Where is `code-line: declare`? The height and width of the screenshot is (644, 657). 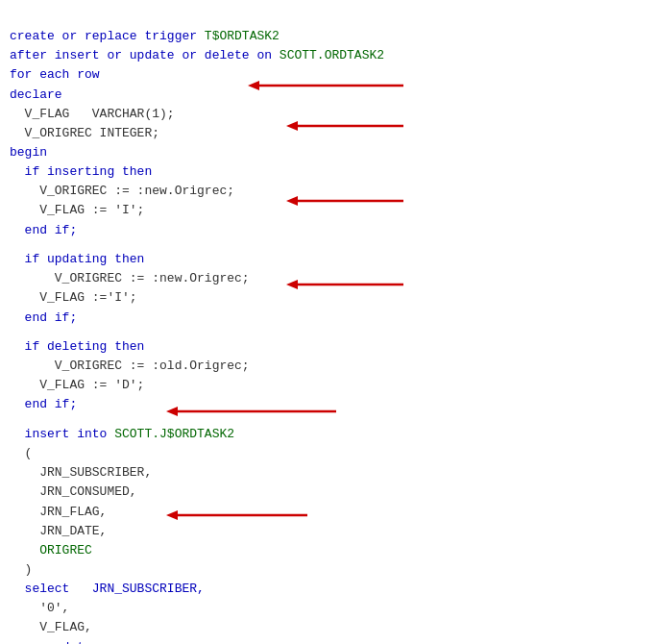
code-line: declare is located at coordinates (328, 95).